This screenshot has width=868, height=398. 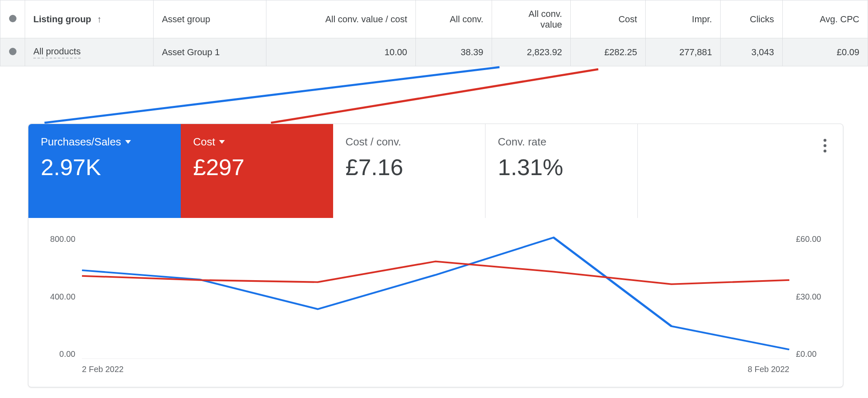 I want to click on tile-value: 2.97K, so click(x=105, y=167).